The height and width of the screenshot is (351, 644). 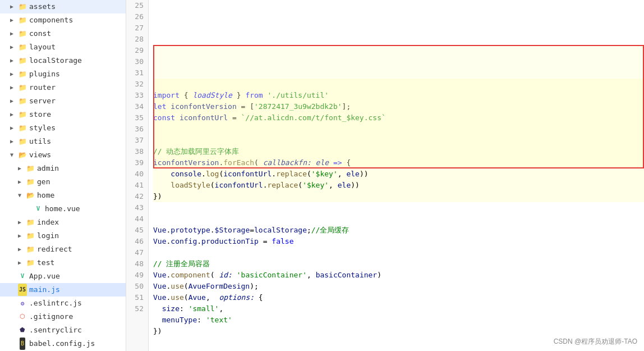 I want to click on sidebar-label-index: index, so click(x=48, y=222).